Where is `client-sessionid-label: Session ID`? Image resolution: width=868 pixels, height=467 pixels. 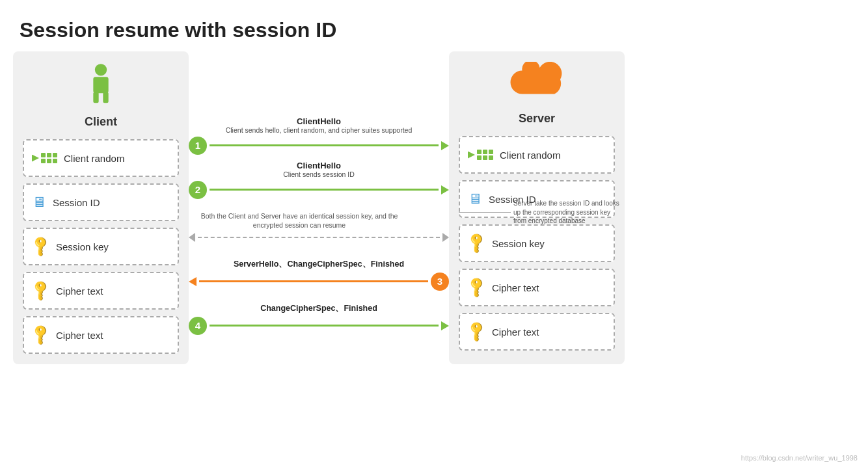 client-sessionid-label: Session ID is located at coordinates (77, 203).